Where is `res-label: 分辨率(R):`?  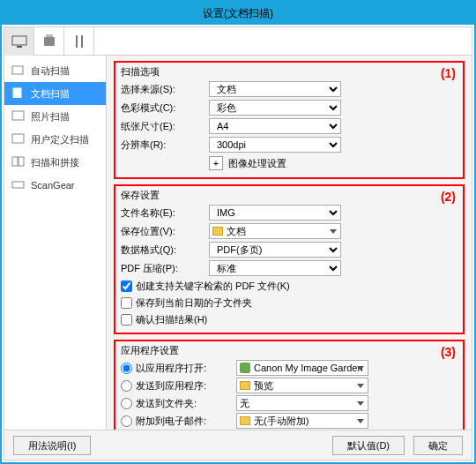 res-label: 分辨率(R): is located at coordinates (165, 145).